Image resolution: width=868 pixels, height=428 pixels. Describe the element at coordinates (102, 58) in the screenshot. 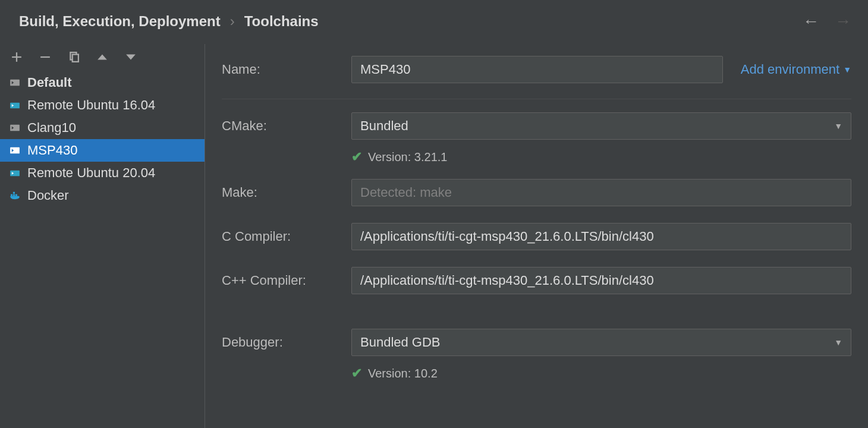

I see `toolchain-toolbar` at that location.